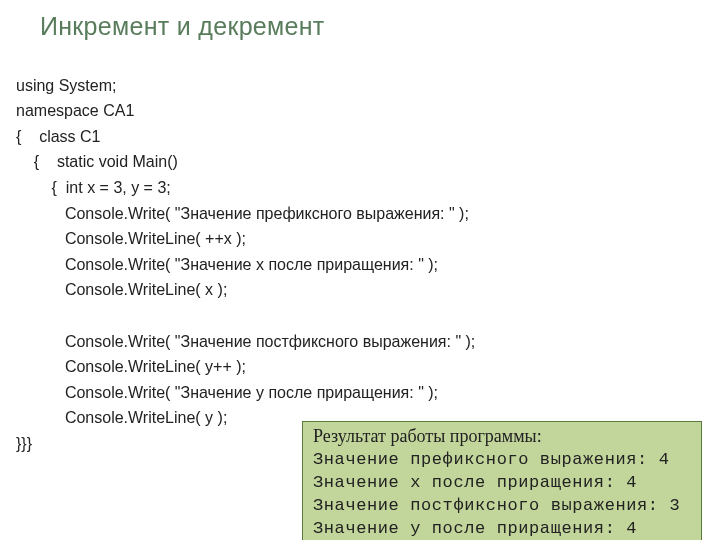 This screenshot has width=720, height=540. Describe the element at coordinates (66, 86) in the screenshot. I see `code-line: using System;` at that location.